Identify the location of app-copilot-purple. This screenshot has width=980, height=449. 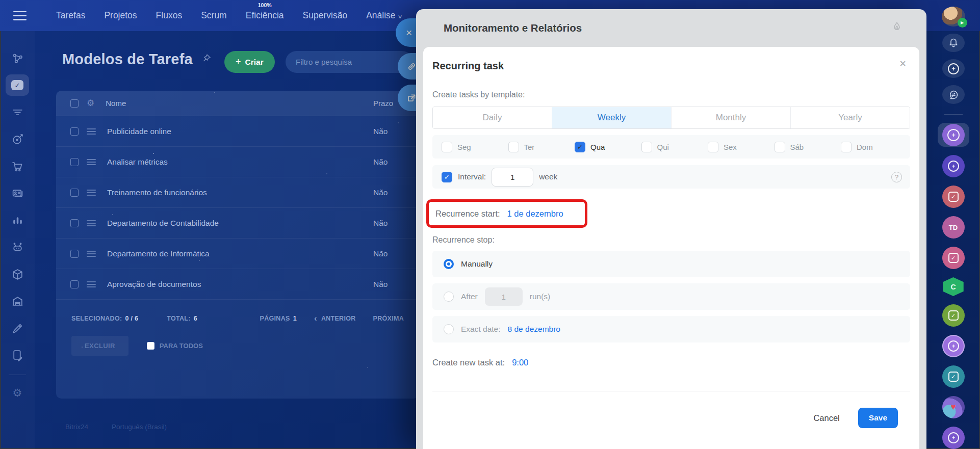
(953, 135).